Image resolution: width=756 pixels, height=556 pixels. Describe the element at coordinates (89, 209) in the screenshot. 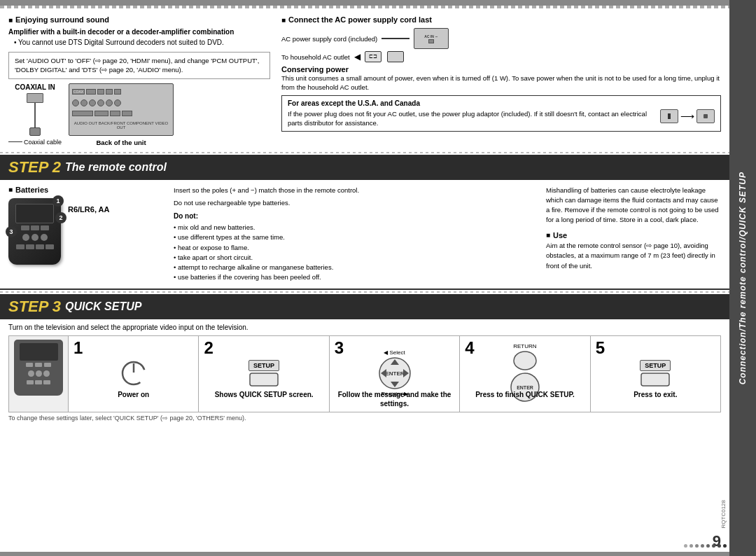

I see `battery-type: R6/LR6, AA` at that location.